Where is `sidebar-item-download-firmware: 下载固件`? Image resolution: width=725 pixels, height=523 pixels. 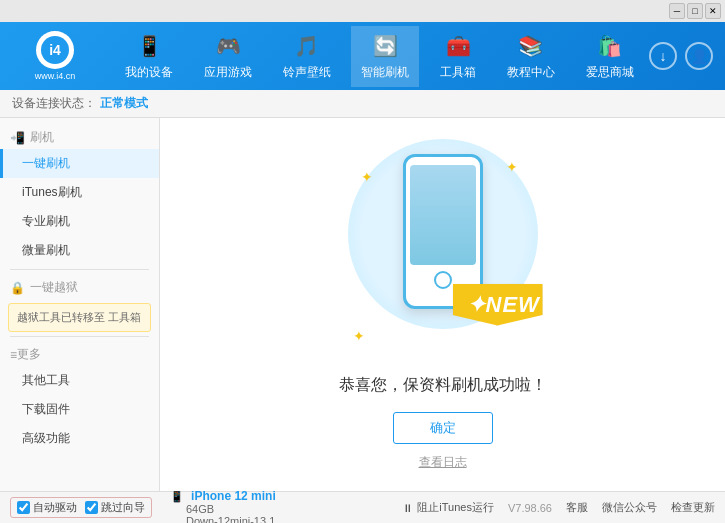
sidebar-item-download-firmware: 下载固件 is located at coordinates (80, 410).